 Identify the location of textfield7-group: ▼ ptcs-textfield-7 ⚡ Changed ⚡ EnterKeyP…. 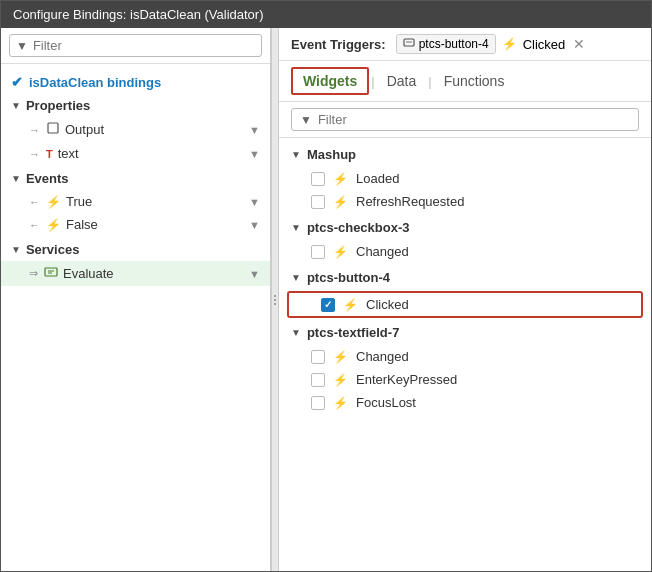
(465, 367).